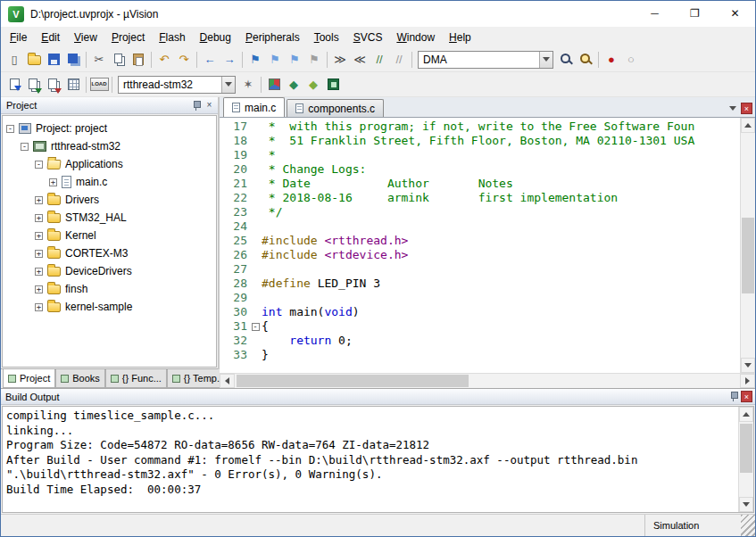 The width and height of the screenshot is (756, 537). I want to click on save-all-icon, so click(73, 60).